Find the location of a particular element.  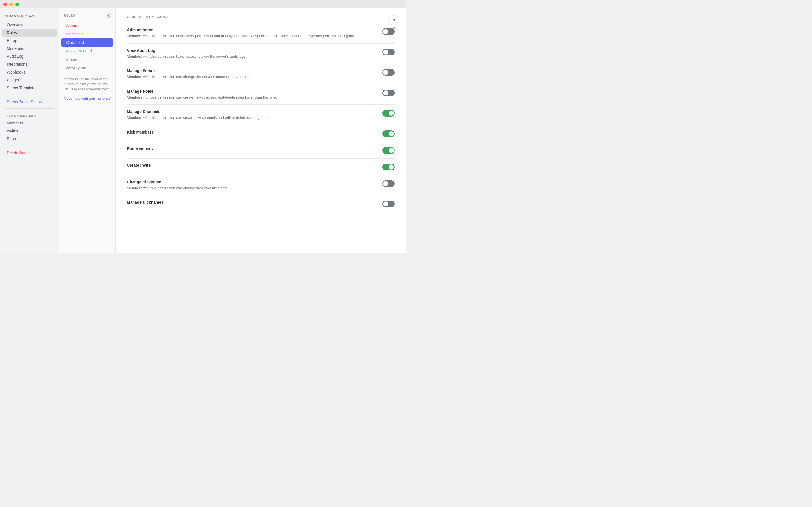

permission-name-manage-nicknames: Manage Nicknames is located at coordinates (251, 202).